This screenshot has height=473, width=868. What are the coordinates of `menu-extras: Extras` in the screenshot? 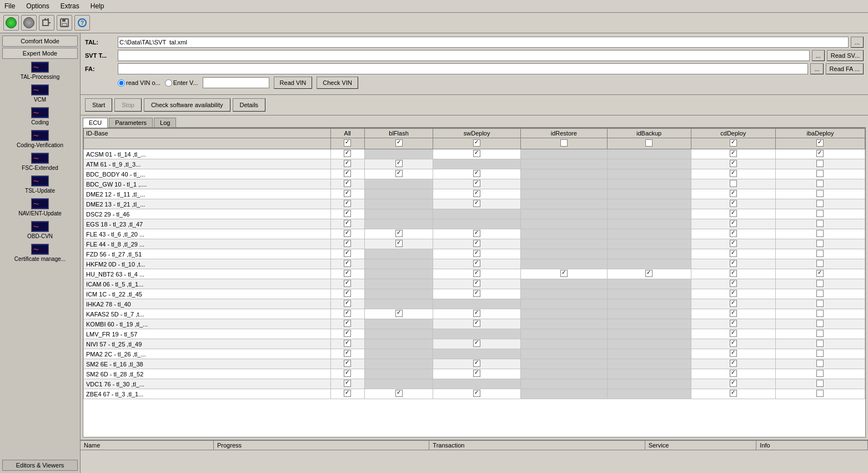 It's located at (70, 6).